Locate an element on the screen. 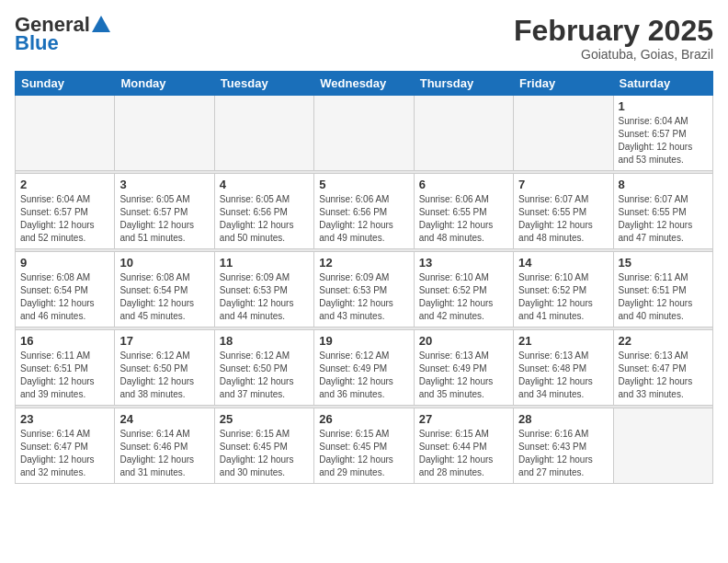  weekday-header: Sunday is located at coordinates (65, 84).